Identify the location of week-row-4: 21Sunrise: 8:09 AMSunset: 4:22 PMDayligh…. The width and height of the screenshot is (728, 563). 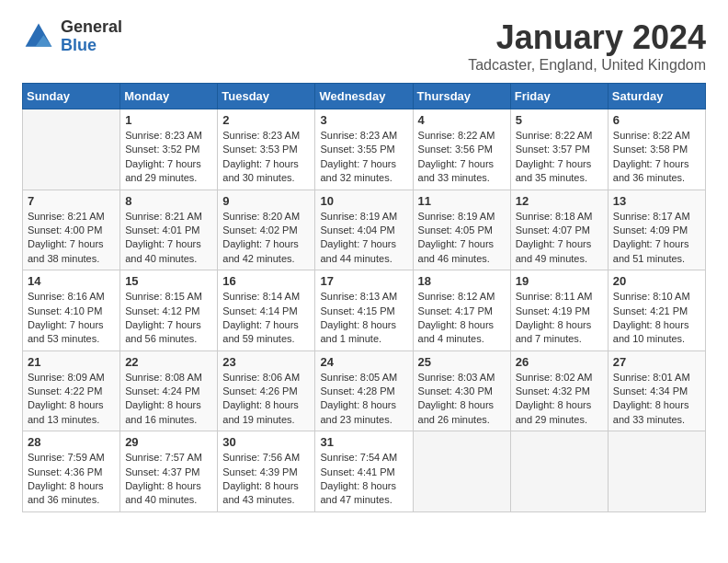
(364, 391).